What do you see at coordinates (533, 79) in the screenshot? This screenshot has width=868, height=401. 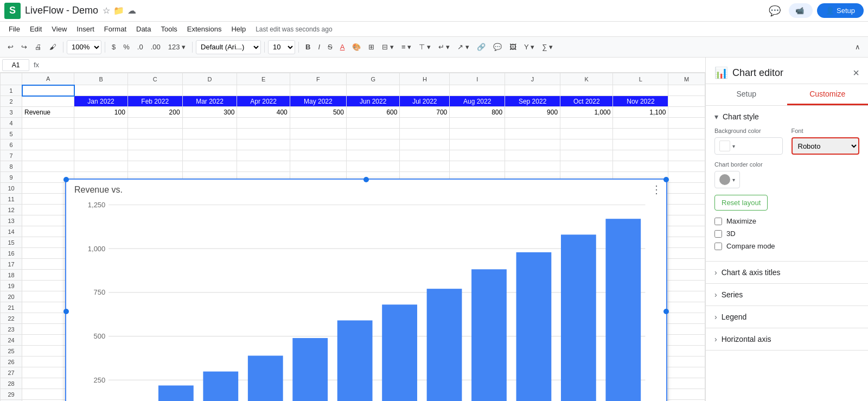 I see `col-header-j: J` at bounding box center [533, 79].